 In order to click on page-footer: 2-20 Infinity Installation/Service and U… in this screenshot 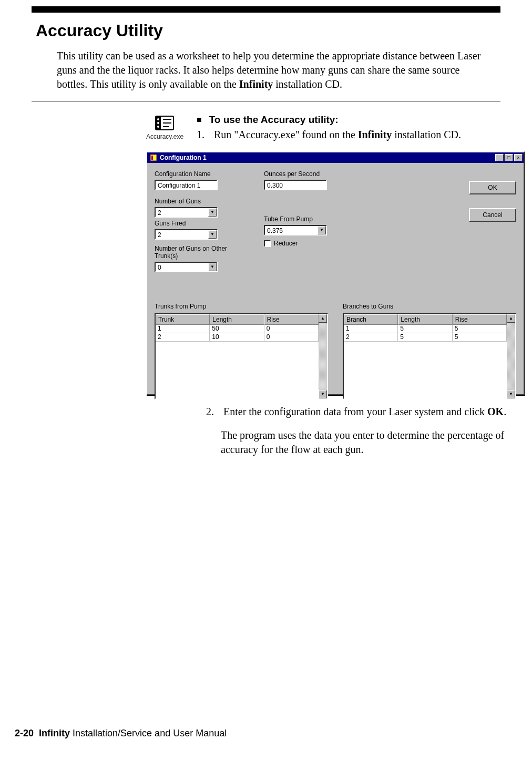, I will do `click(121, 734)`.